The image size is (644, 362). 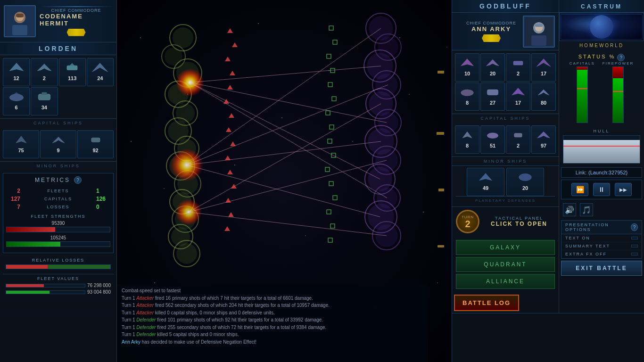 What do you see at coordinates (53, 180) in the screenshot?
I see `metrics-title: METRICS` at bounding box center [53, 180].